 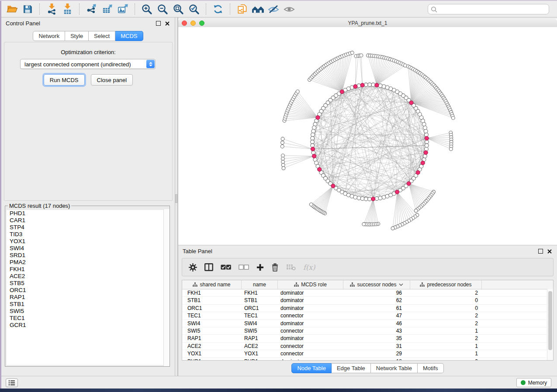 I want to click on column-header-name: name, so click(x=259, y=285).